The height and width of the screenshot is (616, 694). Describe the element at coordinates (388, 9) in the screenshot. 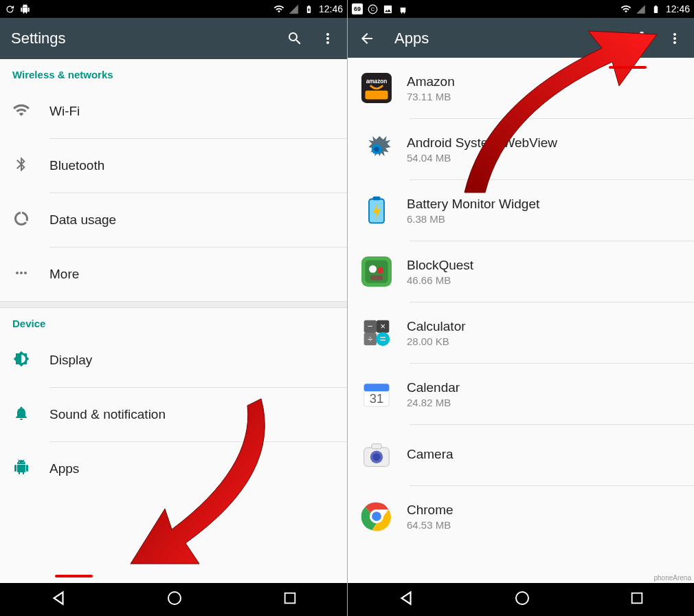

I see `image-icon` at that location.